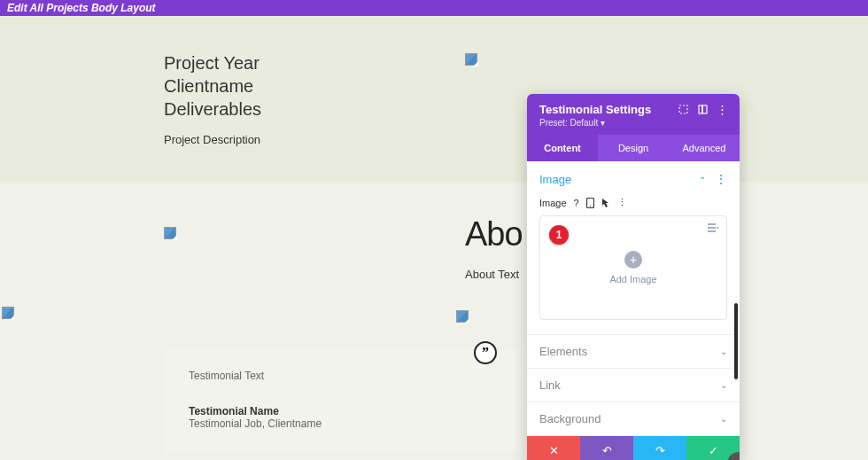  Describe the element at coordinates (562, 148) in the screenshot. I see `tab-content: Content` at that location.